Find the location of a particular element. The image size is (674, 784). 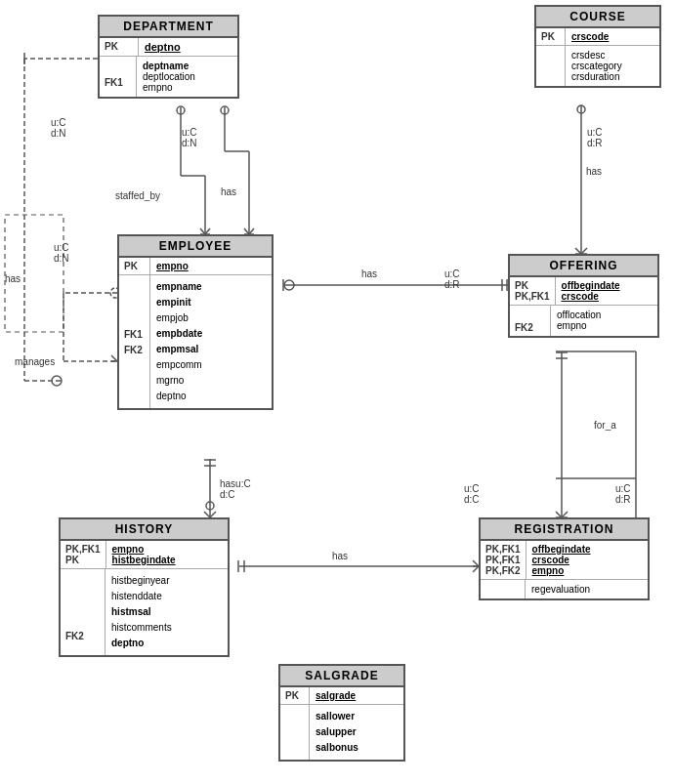

dept-pk-label: PK is located at coordinates (119, 47).